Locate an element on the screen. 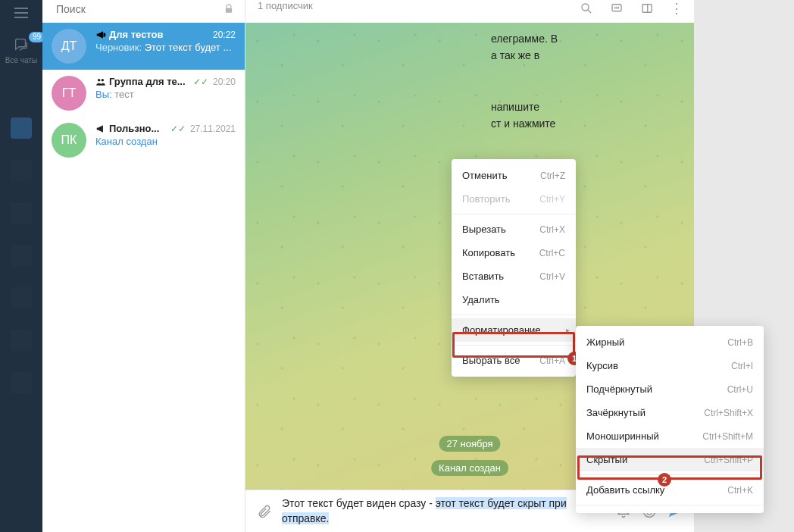 The height and width of the screenshot is (532, 794). all-chats-nav: 99 Все чаты is located at coordinates (21, 50).